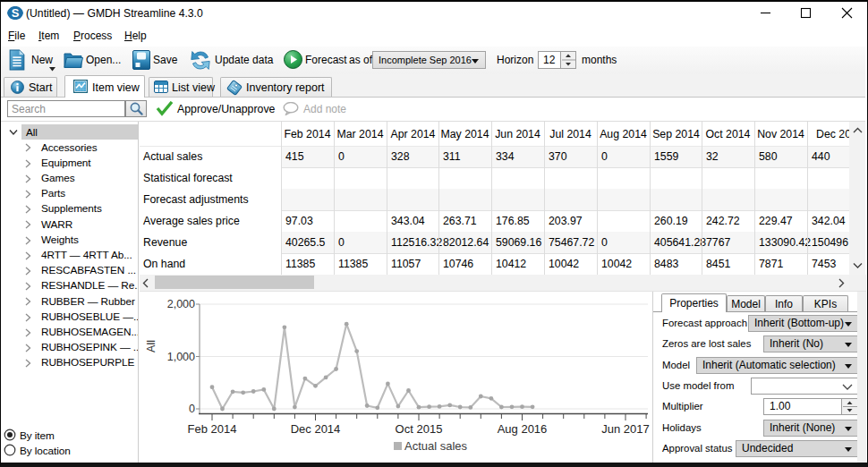  Describe the element at coordinates (16, 13) in the screenshot. I see `svg-text: S` at that location.